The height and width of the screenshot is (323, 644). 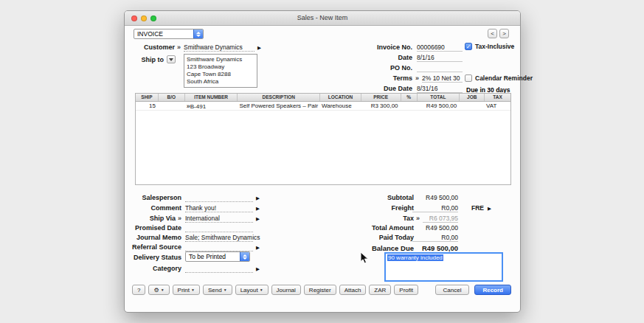 What do you see at coordinates (377, 198) in the screenshot?
I see `subtotal-label: Subtotal` at bounding box center [377, 198].